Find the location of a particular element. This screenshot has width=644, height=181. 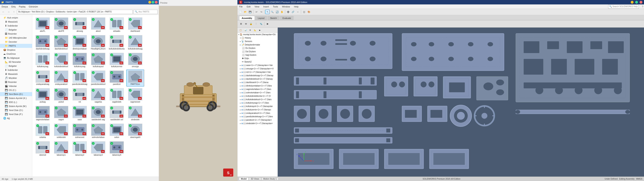

nav-docs2: 📄 Belgeler is located at coordinates (16, 66).